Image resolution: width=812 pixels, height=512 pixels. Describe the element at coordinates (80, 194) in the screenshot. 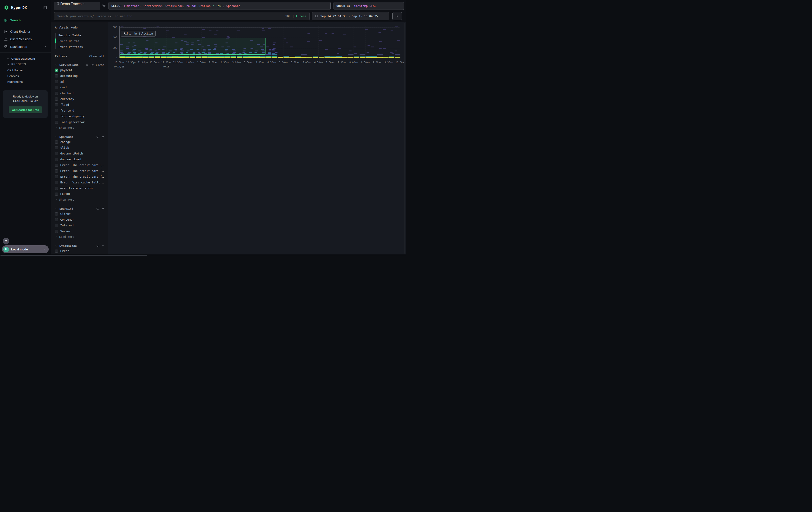

I see `filter-option: EXPIRE` at that location.